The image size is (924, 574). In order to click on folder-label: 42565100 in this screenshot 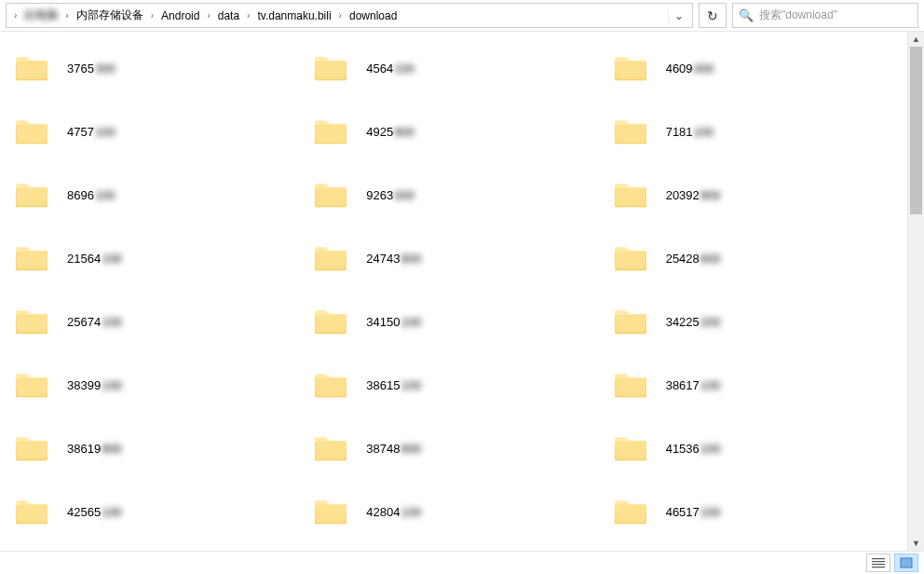, I will do `click(95, 512)`.